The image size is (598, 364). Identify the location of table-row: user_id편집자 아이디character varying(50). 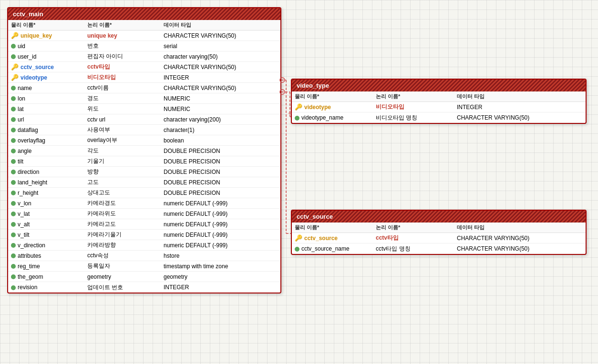
(144, 57).